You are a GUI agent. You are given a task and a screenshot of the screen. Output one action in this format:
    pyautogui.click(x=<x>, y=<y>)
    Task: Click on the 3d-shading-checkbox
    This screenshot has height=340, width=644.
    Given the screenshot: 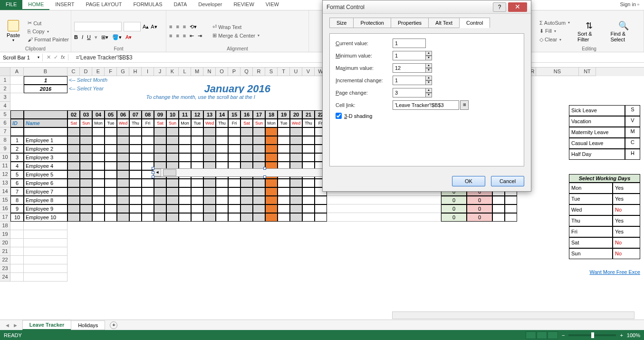 What is the action you would take?
    pyautogui.click(x=338, y=116)
    